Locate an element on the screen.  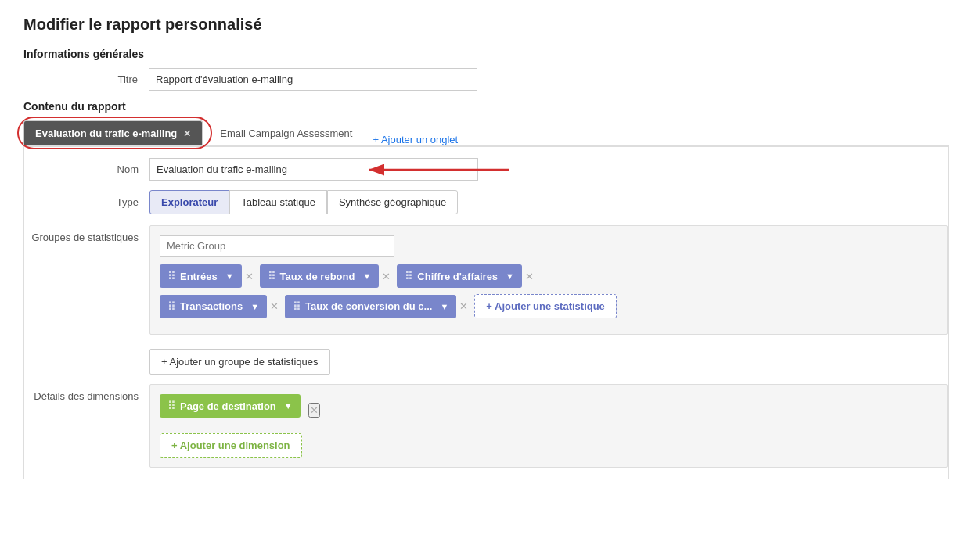
metric-taux-rebond: ⠿ Taux de rebond ▼ is located at coordinates (319, 276).